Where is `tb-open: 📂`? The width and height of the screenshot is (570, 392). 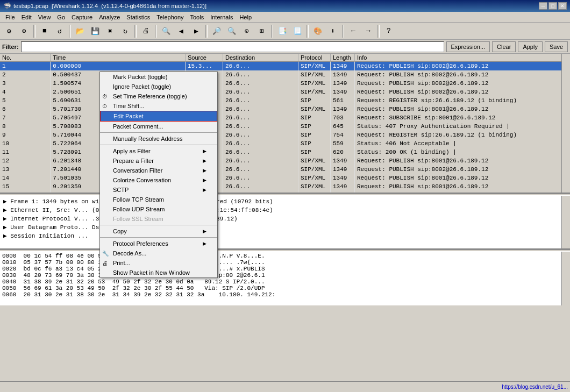
tb-open: 📂 is located at coordinates (80, 31).